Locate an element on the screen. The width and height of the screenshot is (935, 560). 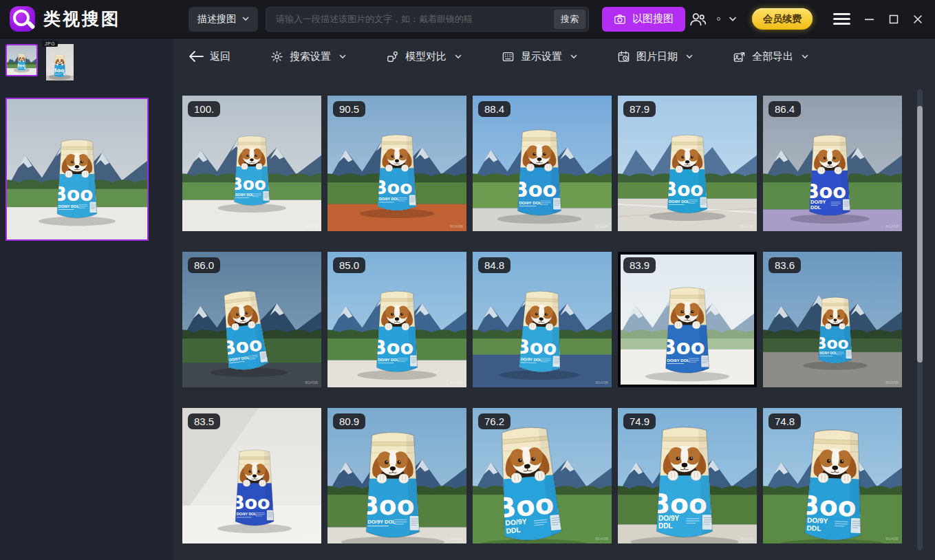
similarity-score: 86.4 is located at coordinates (784, 109).